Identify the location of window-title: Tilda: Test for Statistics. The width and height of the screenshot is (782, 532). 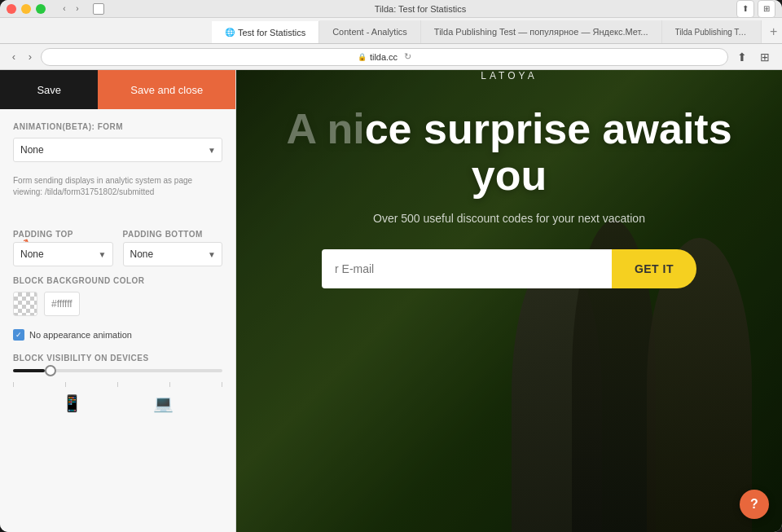
(420, 9).